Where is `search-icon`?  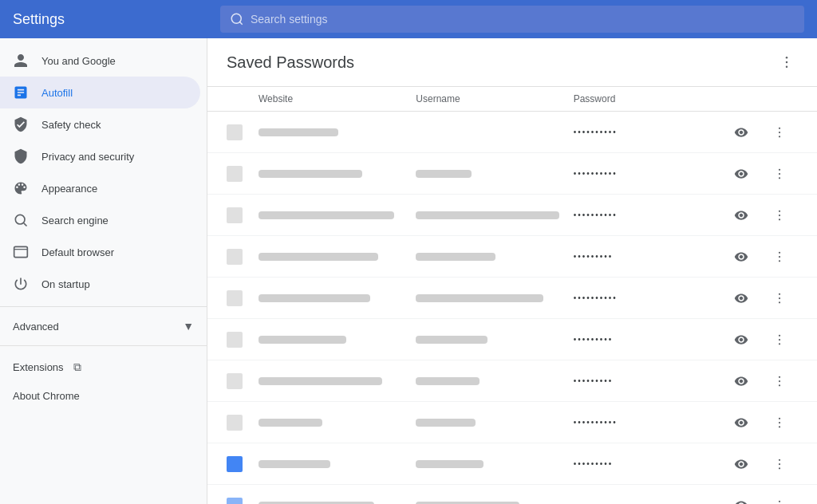 search-icon is located at coordinates (237, 19).